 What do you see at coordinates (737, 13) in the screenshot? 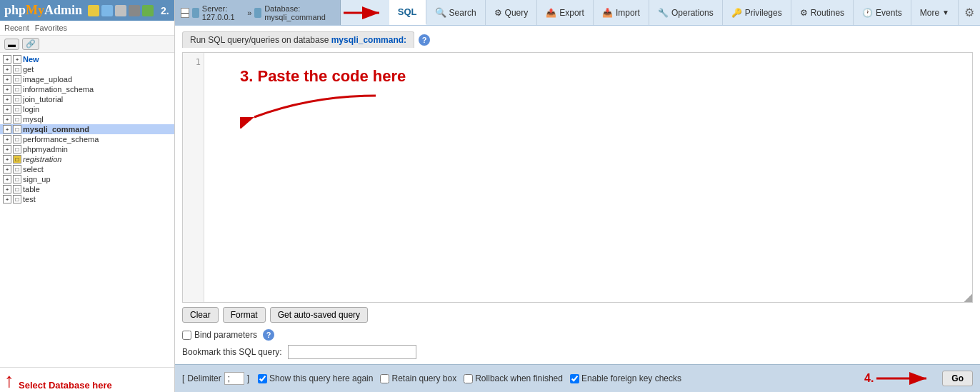
I see `privileges-icon: 🔑` at bounding box center [737, 13].